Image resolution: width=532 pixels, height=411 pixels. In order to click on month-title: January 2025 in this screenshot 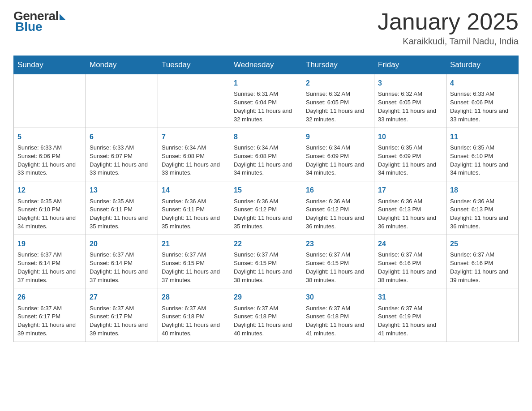, I will do `click(448, 21)`.